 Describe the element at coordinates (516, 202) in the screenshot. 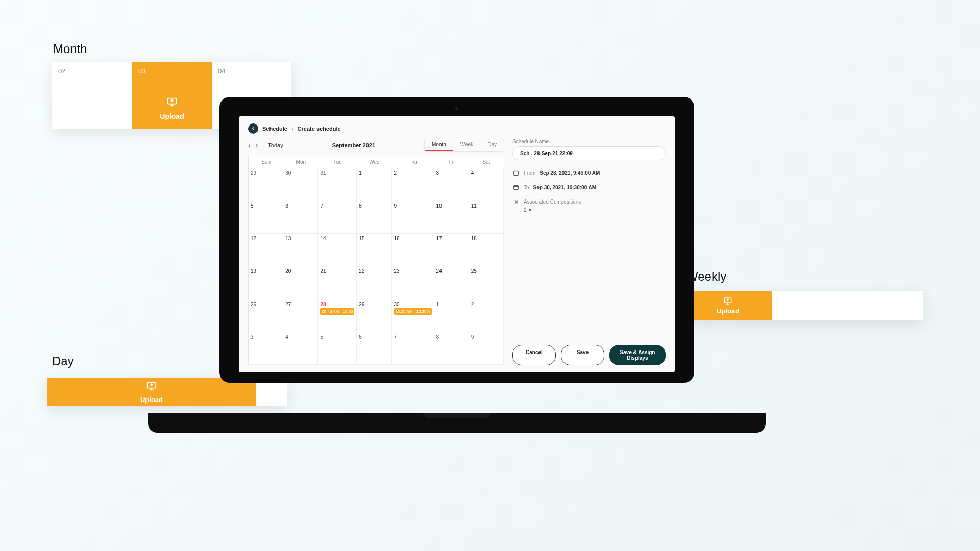

I see `close-icon` at that location.